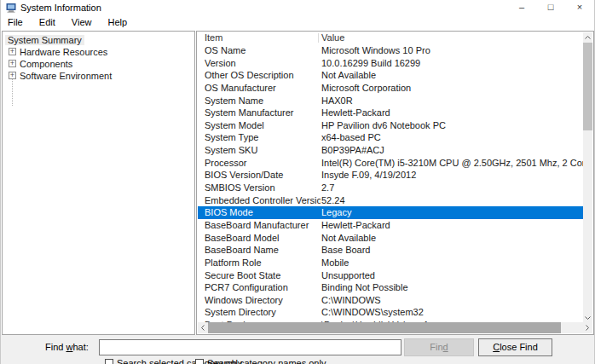 The width and height of the screenshot is (595, 364). Describe the element at coordinates (390, 263) in the screenshot. I see `table-row: Platform RoleMobile` at that location.